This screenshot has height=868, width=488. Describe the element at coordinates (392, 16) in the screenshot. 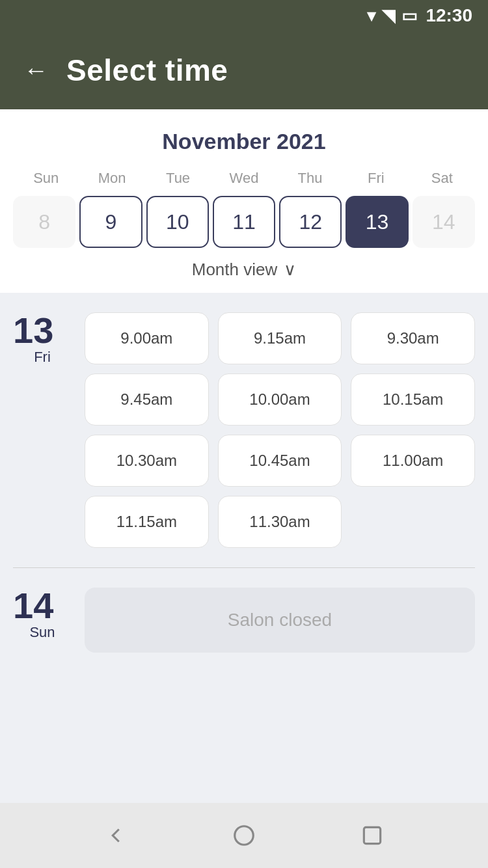

I see `status-icons: ▾ ◥ ▭` at that location.